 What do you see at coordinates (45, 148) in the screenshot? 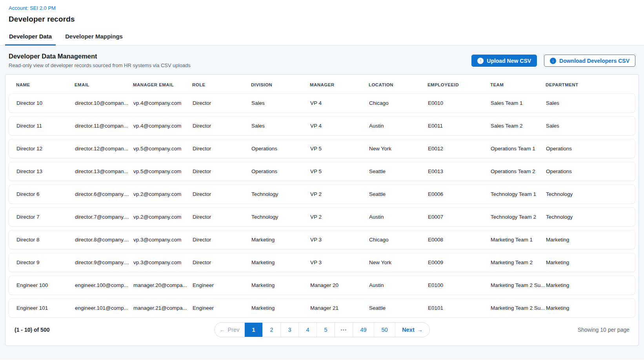
I see `cell-name: Director 12` at bounding box center [45, 148].